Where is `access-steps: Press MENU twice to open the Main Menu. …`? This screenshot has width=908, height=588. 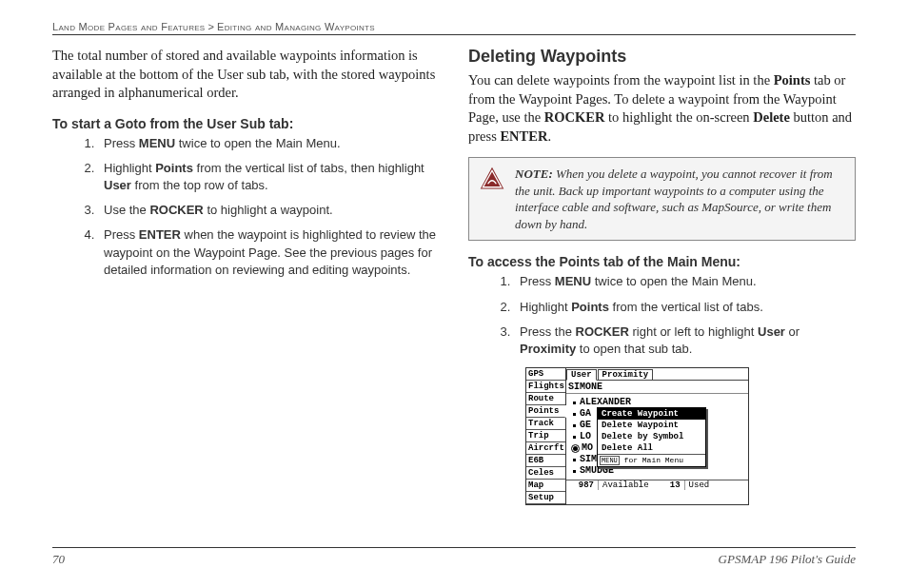 access-steps: Press MENU twice to open the Main Menu. … is located at coordinates (662, 316).